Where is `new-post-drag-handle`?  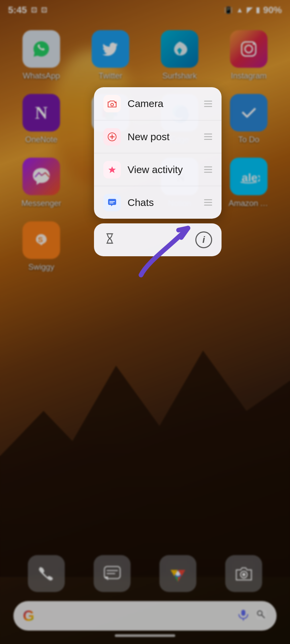
new-post-drag-handle is located at coordinates (208, 137).